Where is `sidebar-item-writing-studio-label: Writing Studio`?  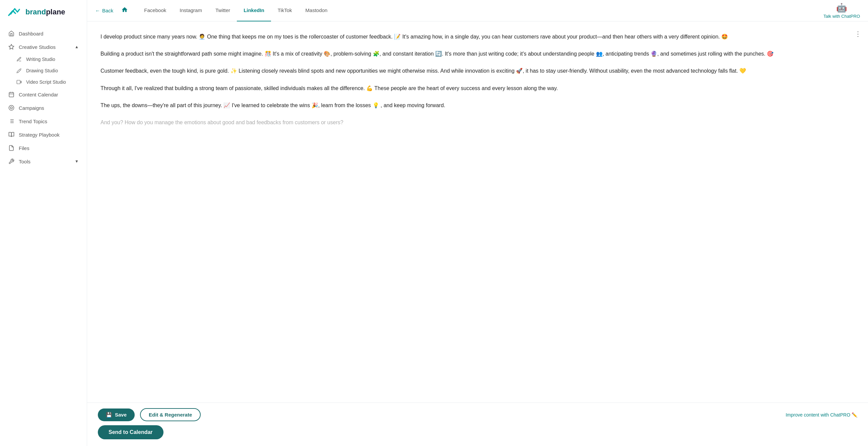
sidebar-item-writing-studio-label: Writing Studio is located at coordinates (41, 59).